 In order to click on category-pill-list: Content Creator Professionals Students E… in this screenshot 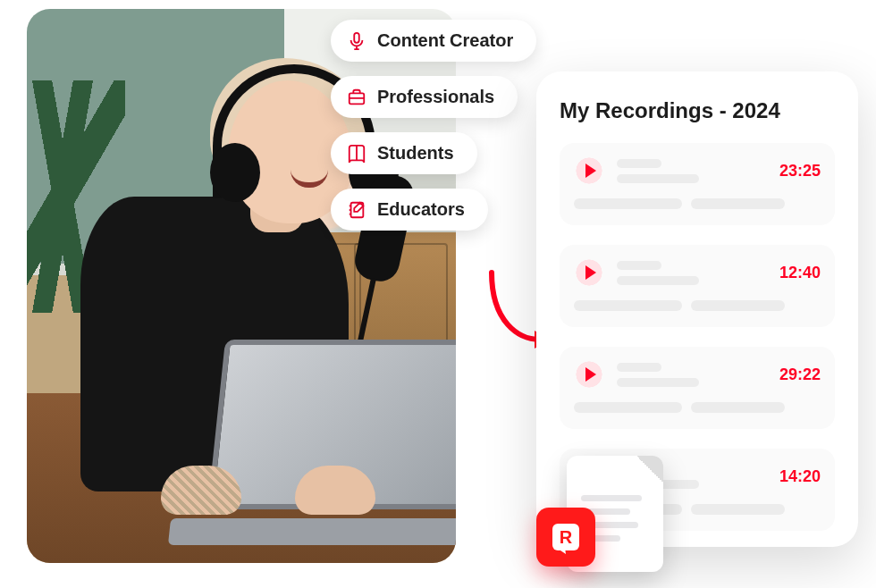, I will do `click(434, 125)`.